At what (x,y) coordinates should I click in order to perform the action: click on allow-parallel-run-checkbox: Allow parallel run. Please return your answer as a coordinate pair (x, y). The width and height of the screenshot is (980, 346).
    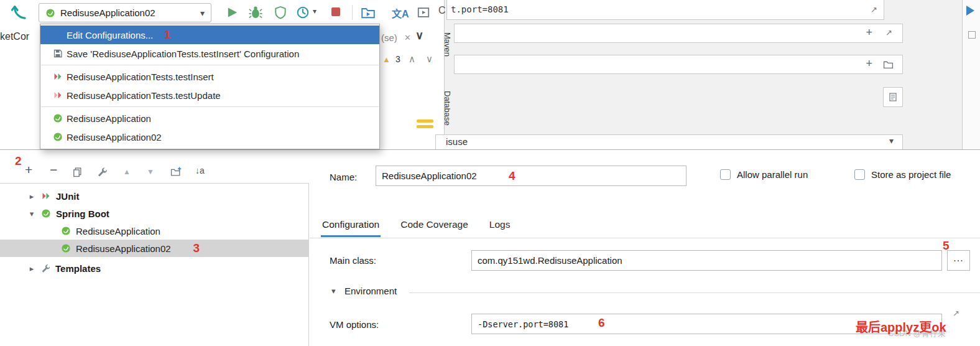
    Looking at the image, I should click on (764, 174).